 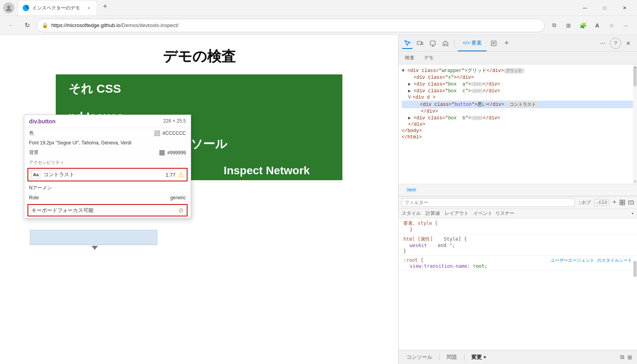 What do you see at coordinates (625, 8) in the screenshot?
I see `close-button: ✕` at bounding box center [625, 8].